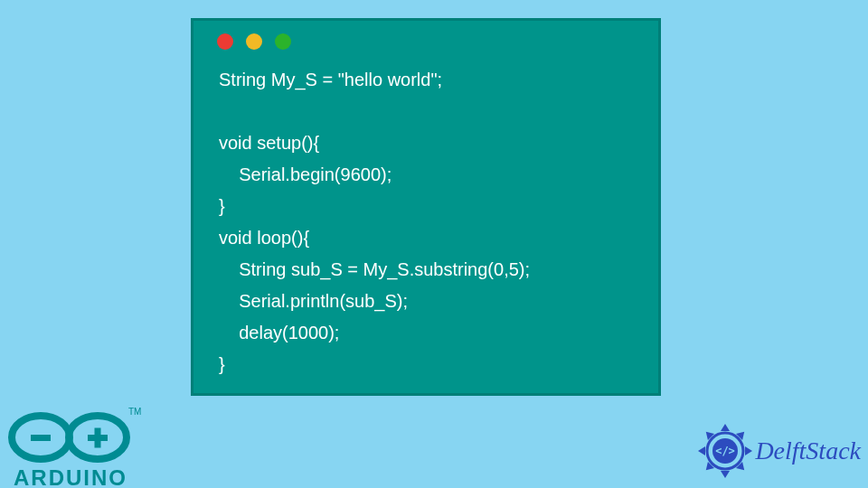  I want to click on delftstack-emblem-icon: </>, so click(725, 451).